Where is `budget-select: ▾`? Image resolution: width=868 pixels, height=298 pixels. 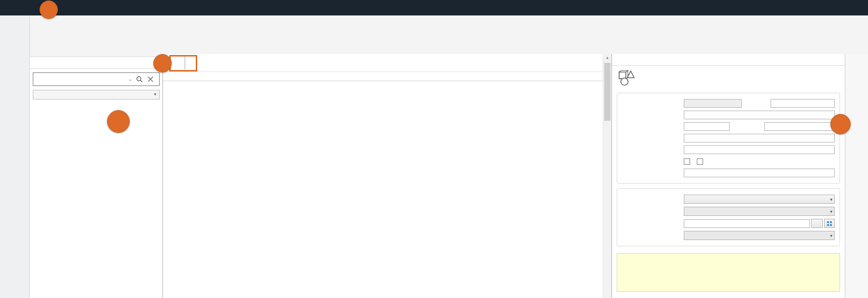
budget-select: ▾ is located at coordinates (759, 212).